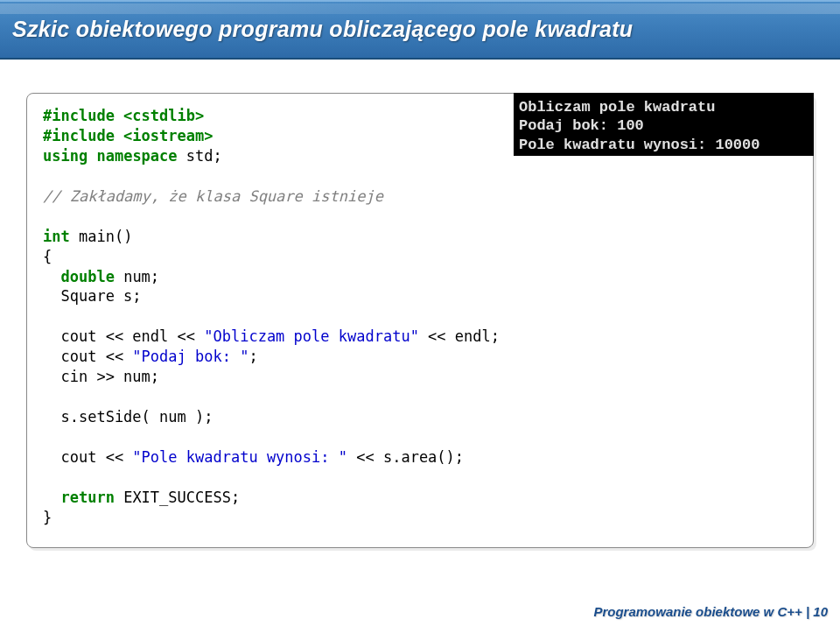 This screenshot has height=626, width=840. I want to click on terminal-line2: Podaj bok: 100, so click(581, 126).